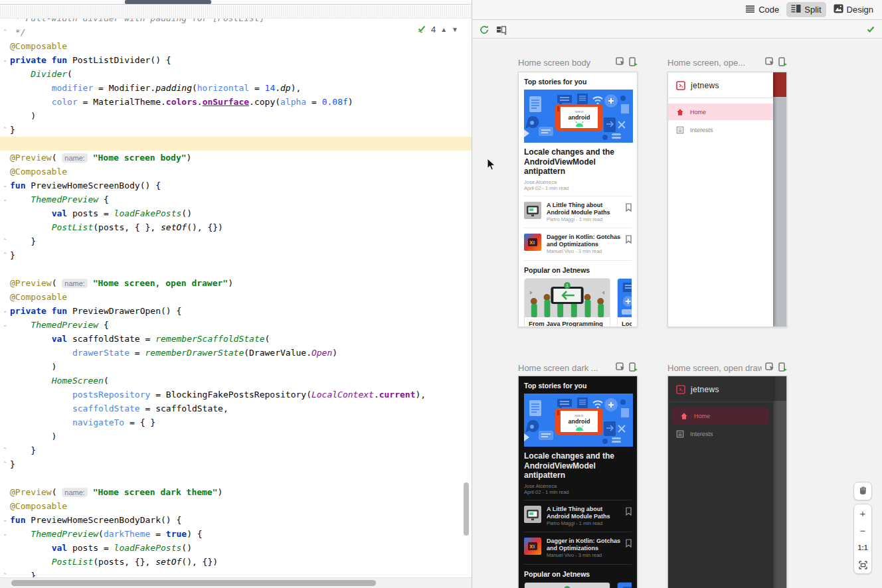 Image resolution: width=882 pixels, height=588 pixels. I want to click on code-line: navigateTo = { }, so click(236, 422).